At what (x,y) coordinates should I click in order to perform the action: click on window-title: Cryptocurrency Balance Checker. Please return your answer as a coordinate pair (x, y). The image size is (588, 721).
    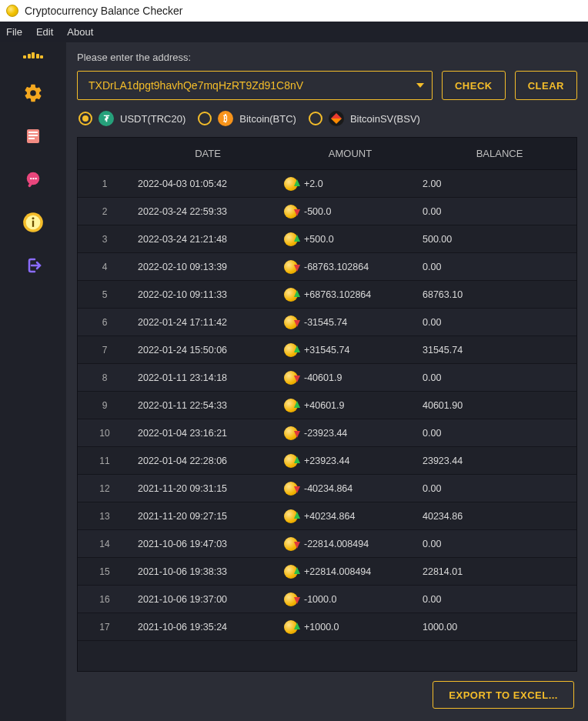
    Looking at the image, I should click on (103, 11).